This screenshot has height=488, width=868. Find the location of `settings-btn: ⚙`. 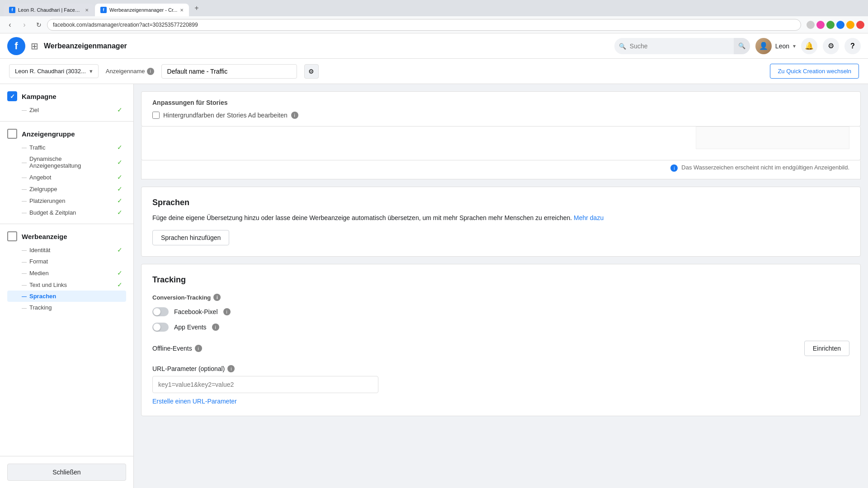

settings-btn: ⚙ is located at coordinates (831, 46).